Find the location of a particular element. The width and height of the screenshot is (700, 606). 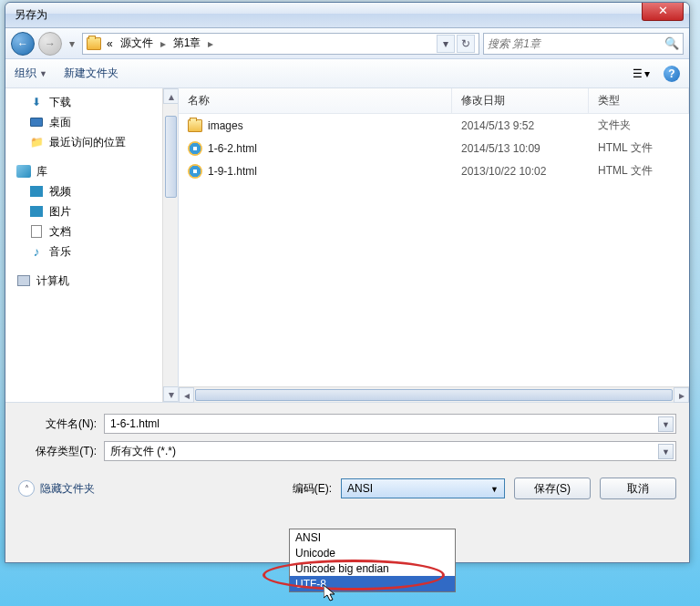

sidebar-item-computer: 计算机 is located at coordinates (95, 281).